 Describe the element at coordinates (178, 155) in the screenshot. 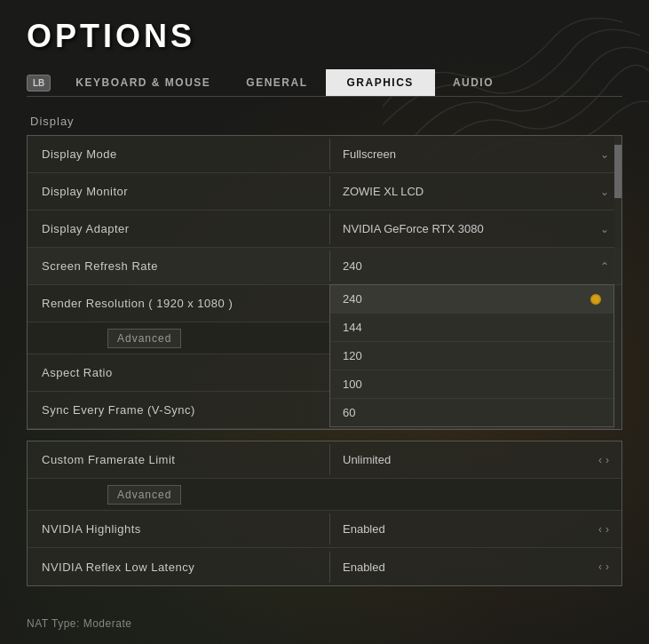

I see `display-mode-label: Display Mode` at that location.